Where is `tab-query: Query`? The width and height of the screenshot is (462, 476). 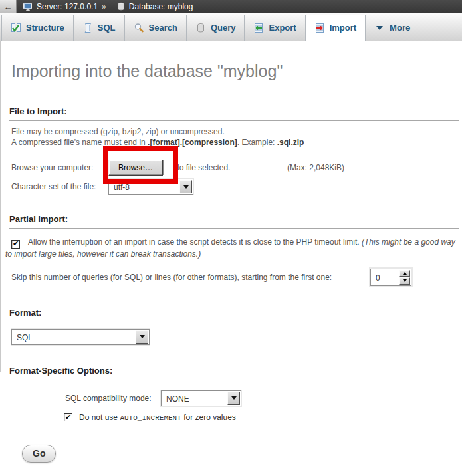 tab-query: Query is located at coordinates (216, 28).